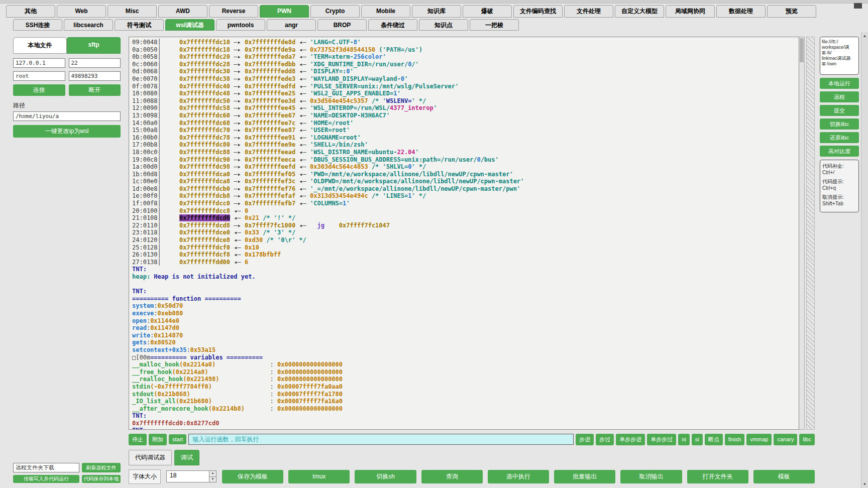 This screenshot has height=488, width=868. I want to click on right-button-高对比度: 高对比度, so click(839, 151).